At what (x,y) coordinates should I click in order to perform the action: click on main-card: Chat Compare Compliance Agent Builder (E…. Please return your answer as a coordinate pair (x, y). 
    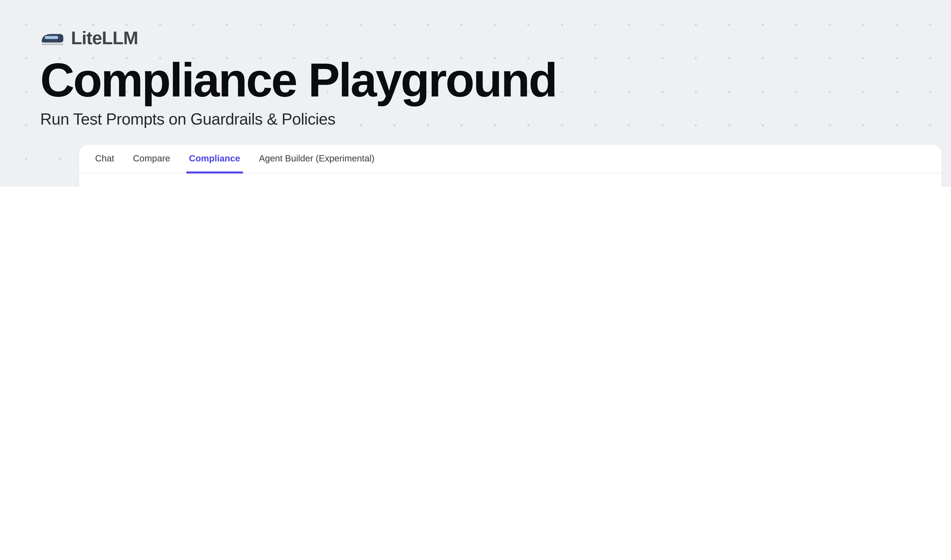
    Looking at the image, I should click on (510, 166).